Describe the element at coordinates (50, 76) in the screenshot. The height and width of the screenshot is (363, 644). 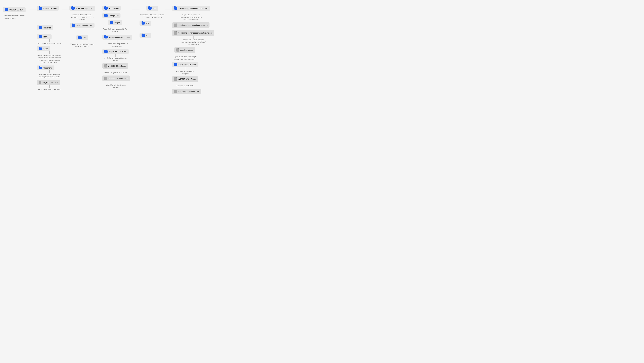
I see `alignments-desc: Files for specifying alignment including…` at that location.